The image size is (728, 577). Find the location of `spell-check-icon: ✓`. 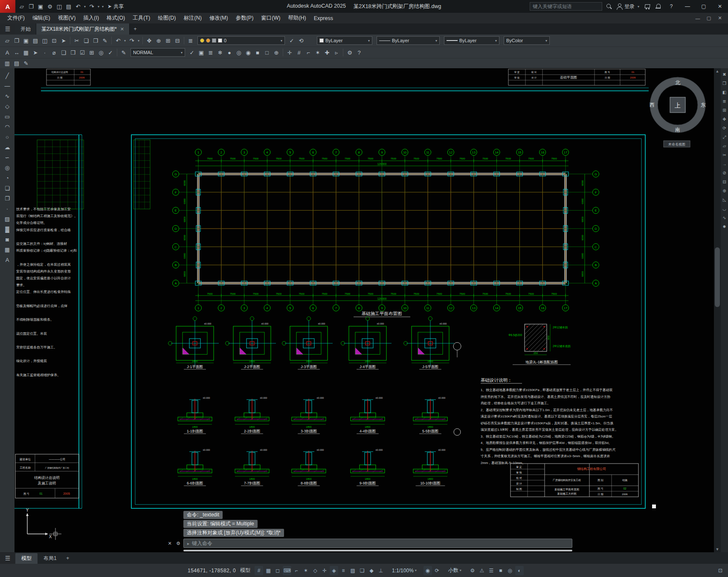

spell-check-icon: ✓ is located at coordinates (110, 52).